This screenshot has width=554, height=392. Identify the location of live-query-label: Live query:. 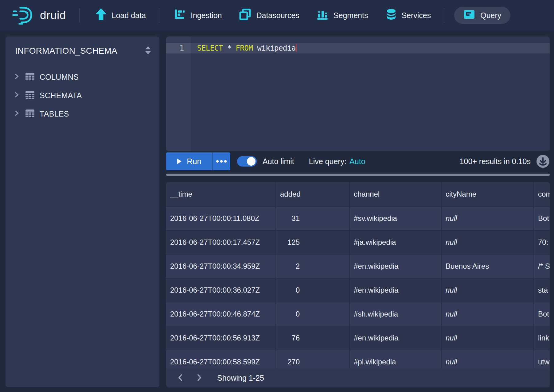
(328, 161).